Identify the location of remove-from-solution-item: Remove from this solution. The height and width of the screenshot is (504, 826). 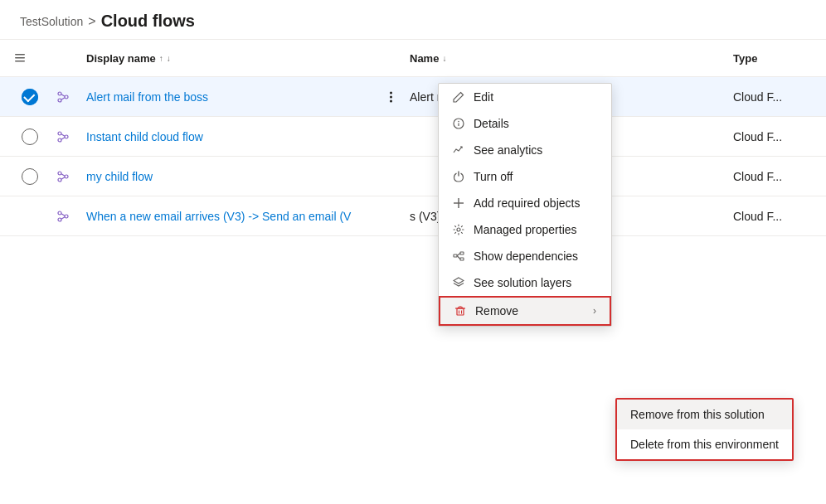
(705, 414).